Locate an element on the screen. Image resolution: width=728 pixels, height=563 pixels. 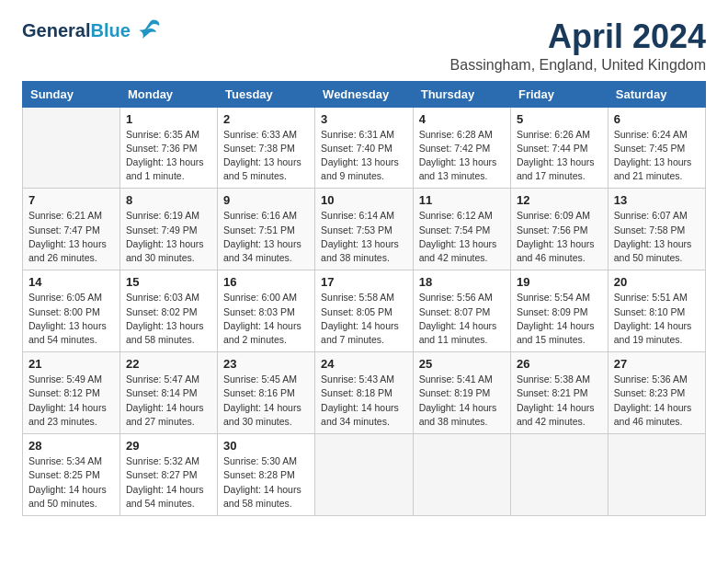
calendar-cell: 23Sunrise: 5:45 AMSunset: 8:16 PMDayligh… is located at coordinates (267, 394).